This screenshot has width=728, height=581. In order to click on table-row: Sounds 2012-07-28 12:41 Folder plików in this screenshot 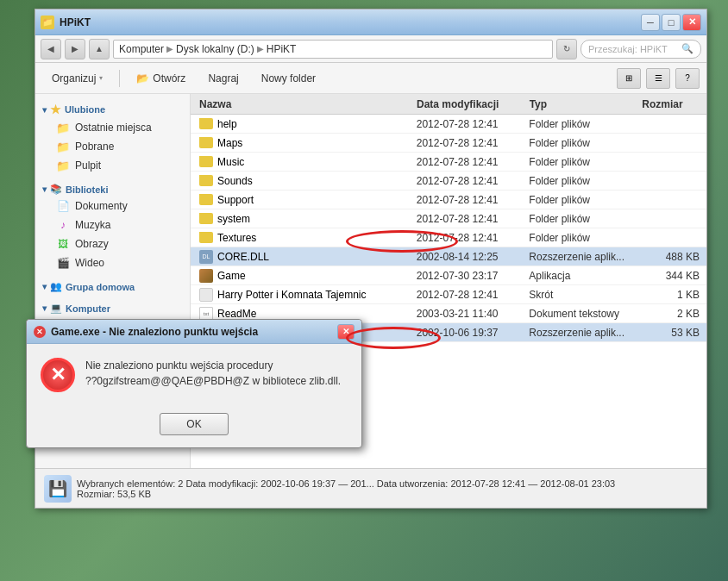, I will do `click(449, 181)`.